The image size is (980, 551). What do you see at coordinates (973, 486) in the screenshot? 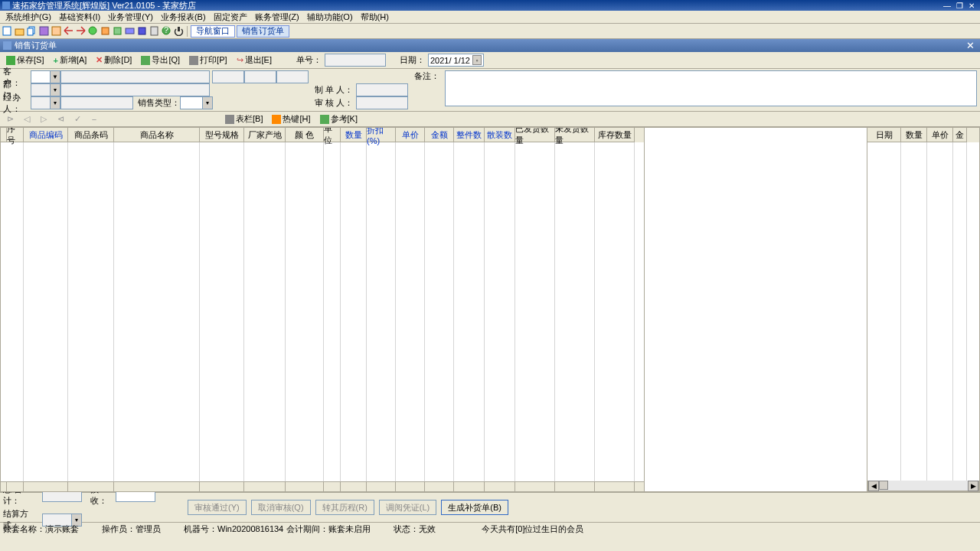
I see `scroll-right-icon: ▶` at bounding box center [973, 486].